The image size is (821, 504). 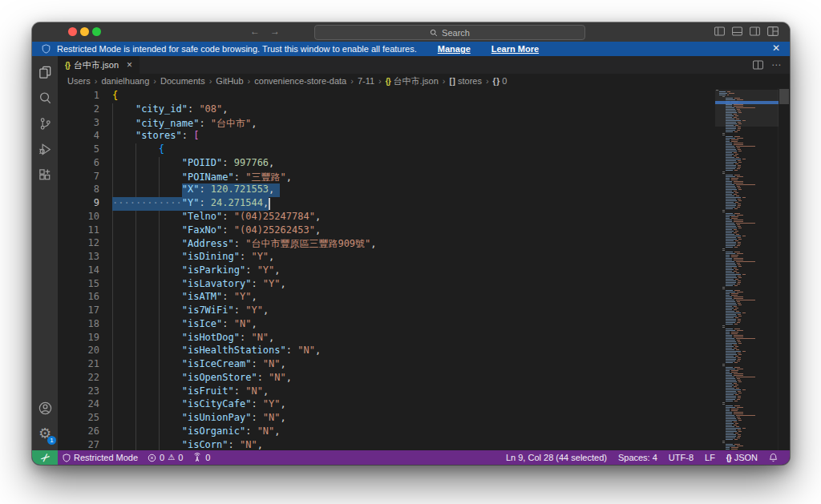 I want to click on breadcrumb-item: convenience-store-data, so click(x=300, y=81).